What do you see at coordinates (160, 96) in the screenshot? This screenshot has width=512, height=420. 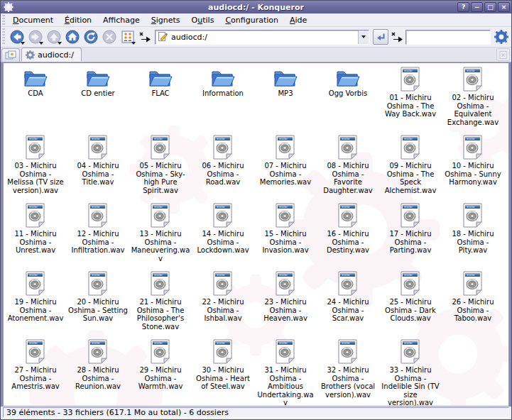 I see `folder-item-2: FLAC` at bounding box center [160, 96].